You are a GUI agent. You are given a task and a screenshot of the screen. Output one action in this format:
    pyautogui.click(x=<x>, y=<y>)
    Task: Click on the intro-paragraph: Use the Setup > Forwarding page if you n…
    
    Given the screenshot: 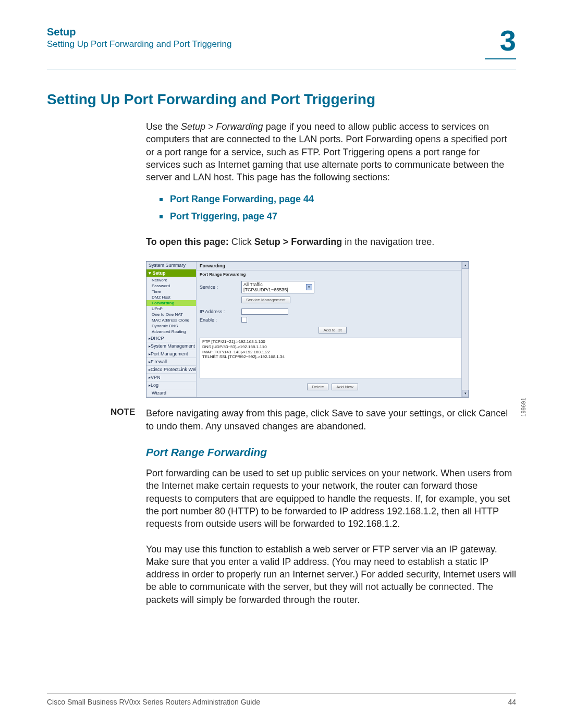 What is the action you would take?
    pyautogui.click(x=331, y=152)
    